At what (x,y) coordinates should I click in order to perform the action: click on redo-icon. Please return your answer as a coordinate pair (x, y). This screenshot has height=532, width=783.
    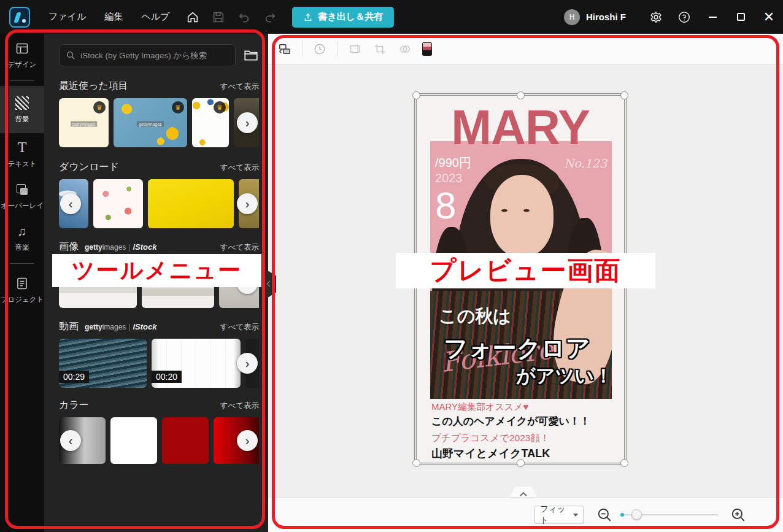
    Looking at the image, I should click on (270, 17).